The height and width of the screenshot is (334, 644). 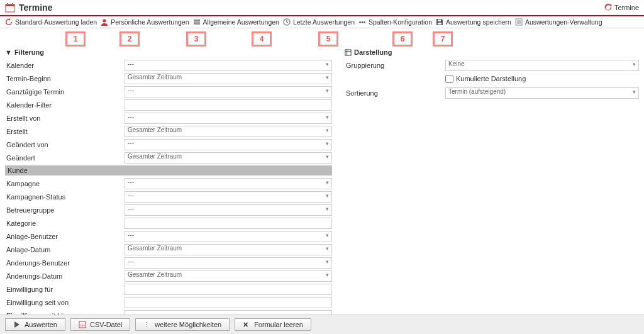 What do you see at coordinates (558, 22) in the screenshot?
I see `toolbar-manage: Auswertungen-Verwaltung` at bounding box center [558, 22].